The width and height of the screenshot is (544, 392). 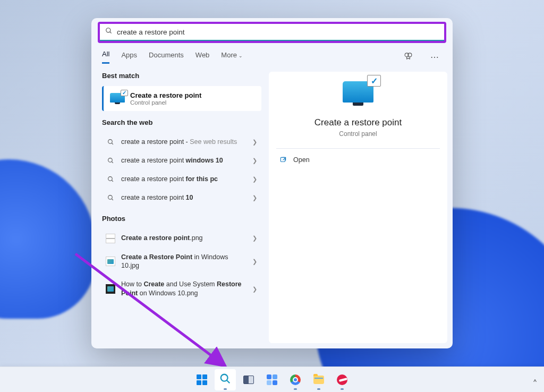 What do you see at coordinates (358, 149) in the screenshot?
I see `divider` at bounding box center [358, 149].